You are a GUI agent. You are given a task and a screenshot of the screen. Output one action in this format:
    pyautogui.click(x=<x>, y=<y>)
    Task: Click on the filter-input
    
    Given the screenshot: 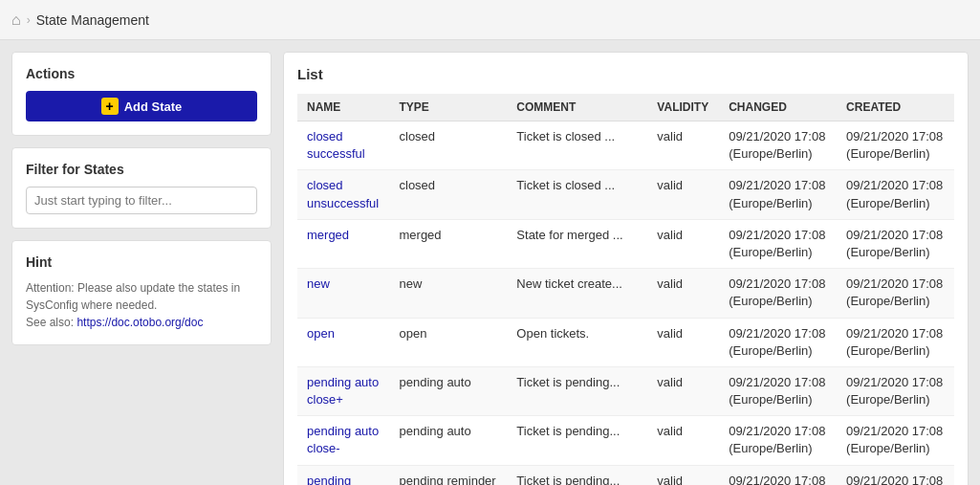 What is the action you would take?
    pyautogui.click(x=142, y=201)
    